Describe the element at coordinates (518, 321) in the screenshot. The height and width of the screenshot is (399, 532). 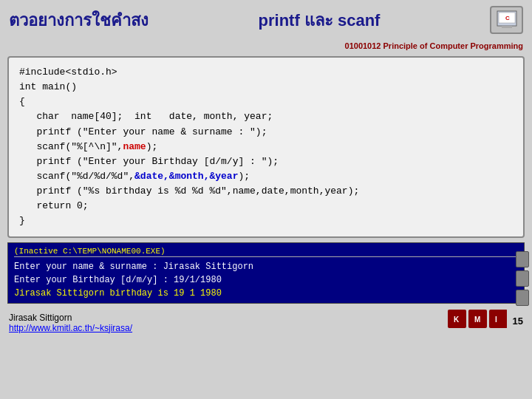
I see `page-number: 15` at that location.